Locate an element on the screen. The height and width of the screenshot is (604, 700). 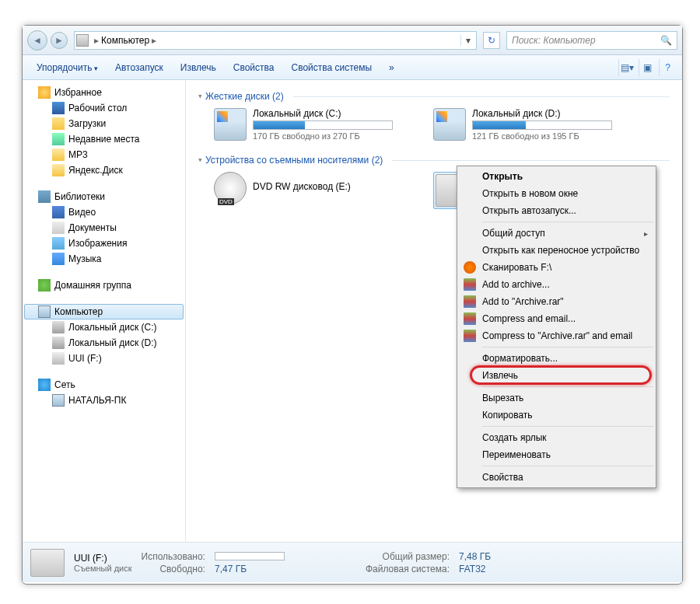
help-button: ? is located at coordinates (667, 68).